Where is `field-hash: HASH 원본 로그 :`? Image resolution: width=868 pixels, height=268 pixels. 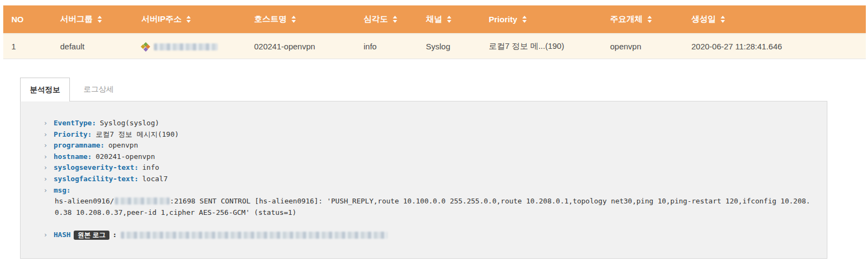 field-hash: HASH 원본 로그 : is located at coordinates (432, 235).